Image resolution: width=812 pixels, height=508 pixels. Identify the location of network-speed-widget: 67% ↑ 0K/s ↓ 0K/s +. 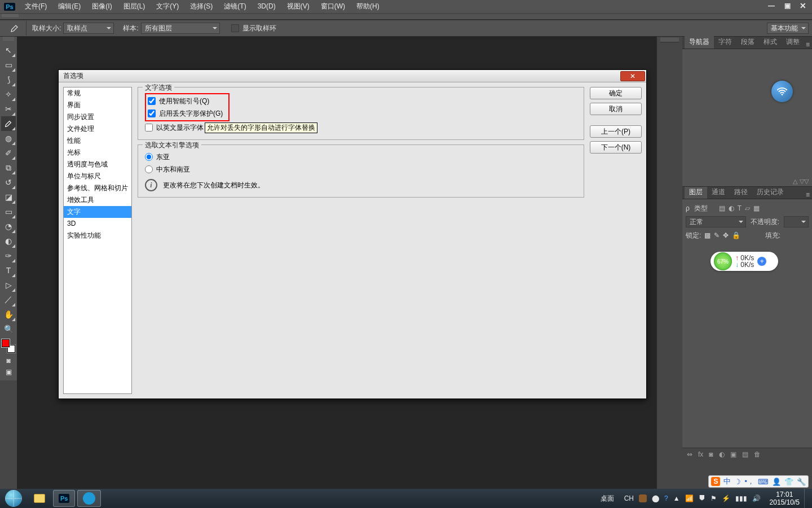
(744, 261).